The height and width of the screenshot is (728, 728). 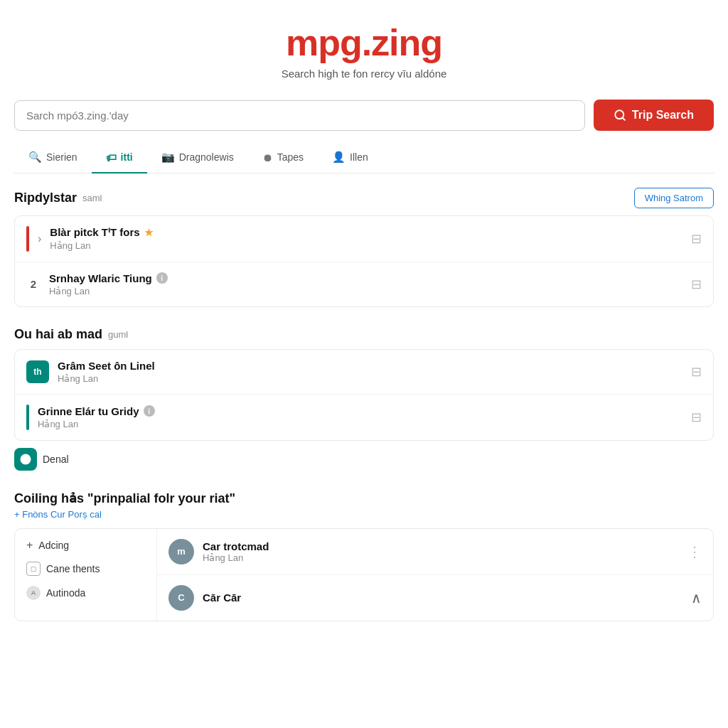 What do you see at coordinates (674, 198) in the screenshot?
I see `whing-satrom-button: Whing Satrom` at bounding box center [674, 198].